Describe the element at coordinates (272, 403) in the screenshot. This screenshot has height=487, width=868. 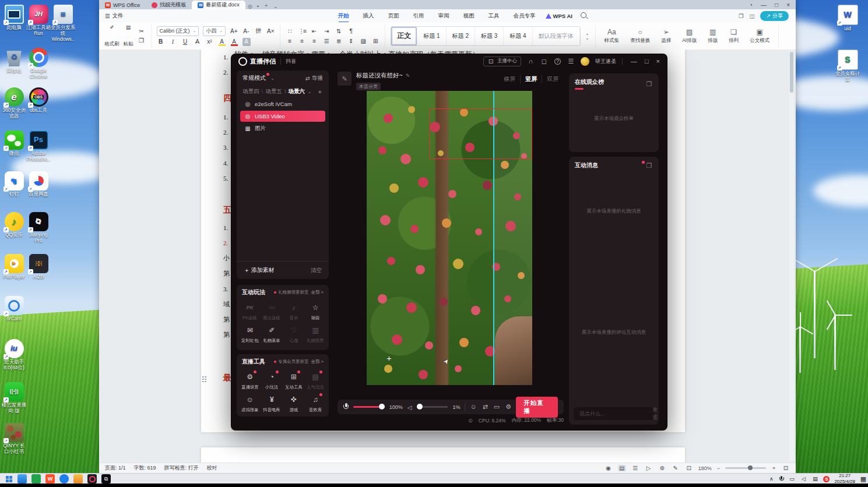
I see `tool-feature: 抖音电商` at that location.